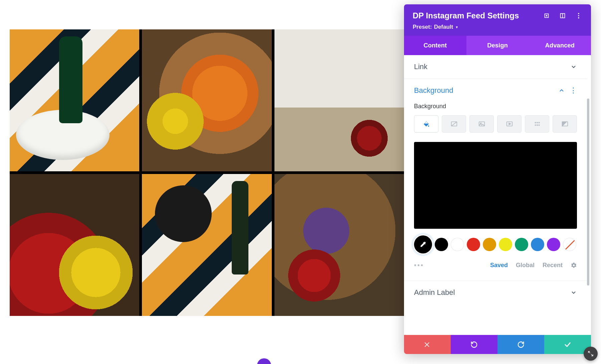 The width and height of the screenshot is (601, 364). What do you see at coordinates (560, 45) in the screenshot?
I see `tab-advanced: Advanced` at bounding box center [560, 45].